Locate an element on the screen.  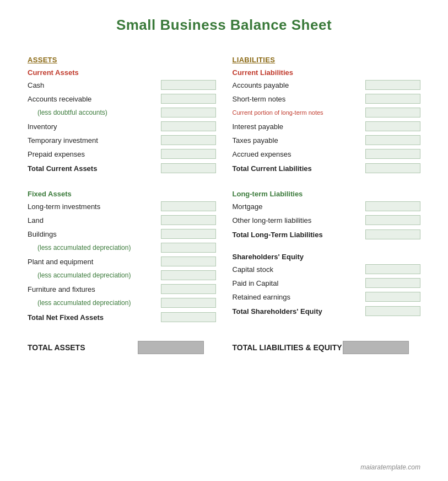
long-term-investments-label: Long-term investments is located at coordinates (94, 206).